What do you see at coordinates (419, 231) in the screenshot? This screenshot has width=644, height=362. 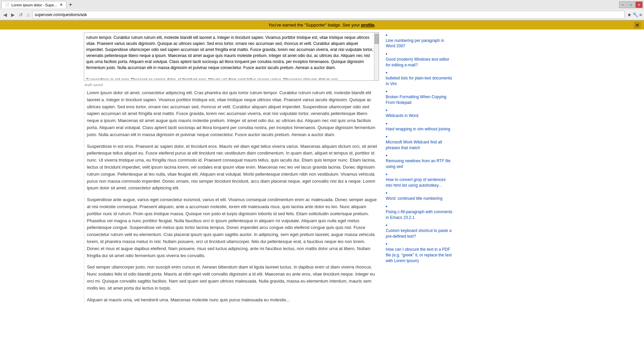 I see `sidebar-list-item: Custom keyboard shortcut to paste a pre-…` at bounding box center [419, 231].